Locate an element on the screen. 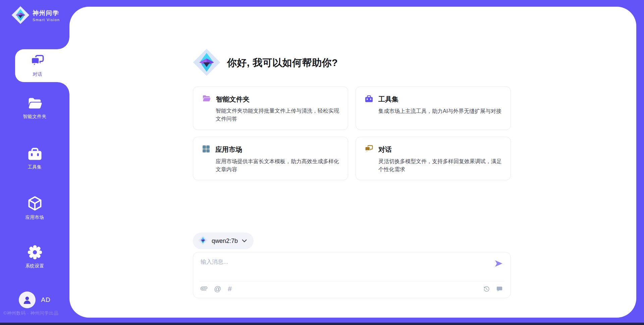  model-name: qwen2:7b is located at coordinates (225, 241).